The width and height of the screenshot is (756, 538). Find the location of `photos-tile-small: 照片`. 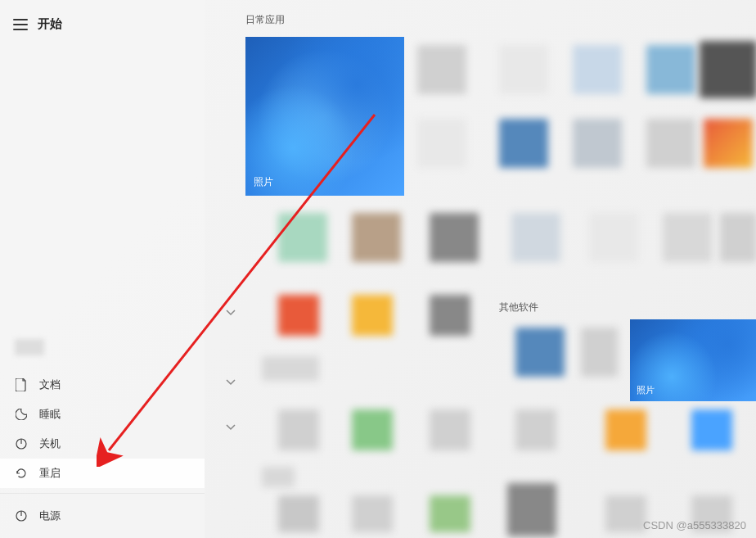

photos-tile-small: 照片 is located at coordinates (693, 360).